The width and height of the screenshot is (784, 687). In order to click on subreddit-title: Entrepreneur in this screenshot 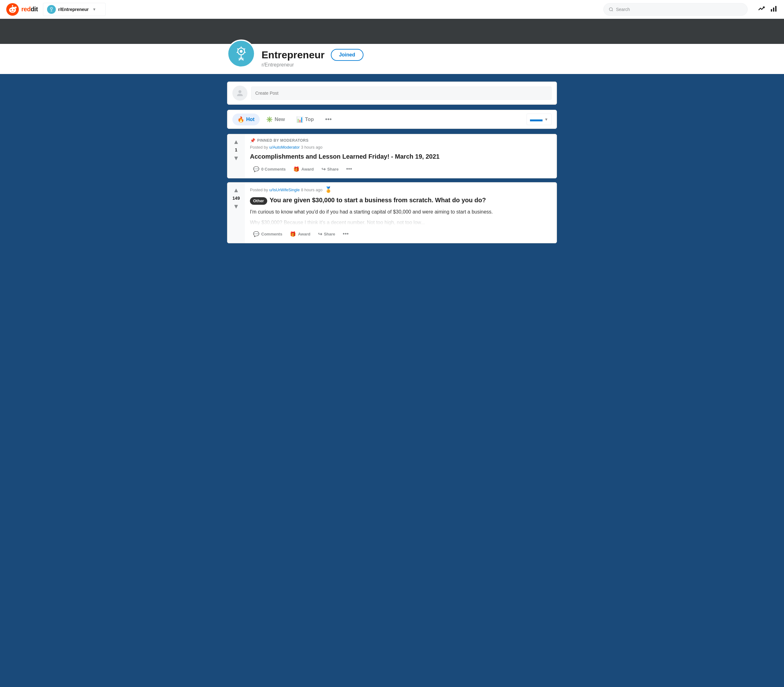, I will do `click(293, 55)`.